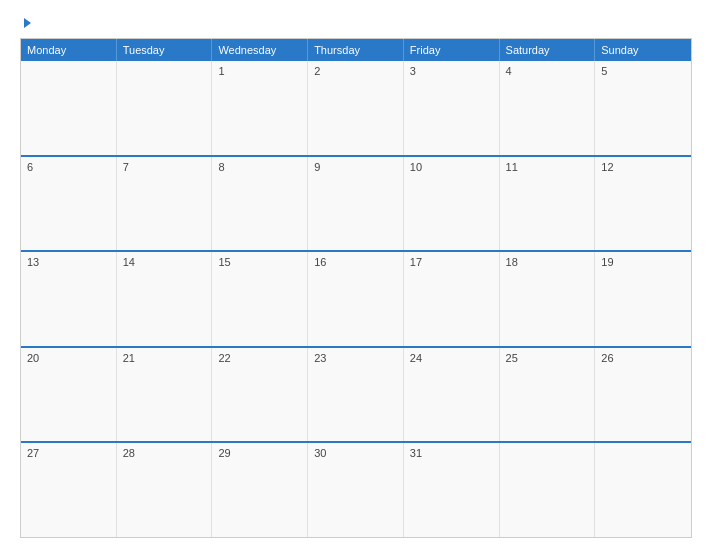  I want to click on calendar-day-31: 31, so click(452, 490).